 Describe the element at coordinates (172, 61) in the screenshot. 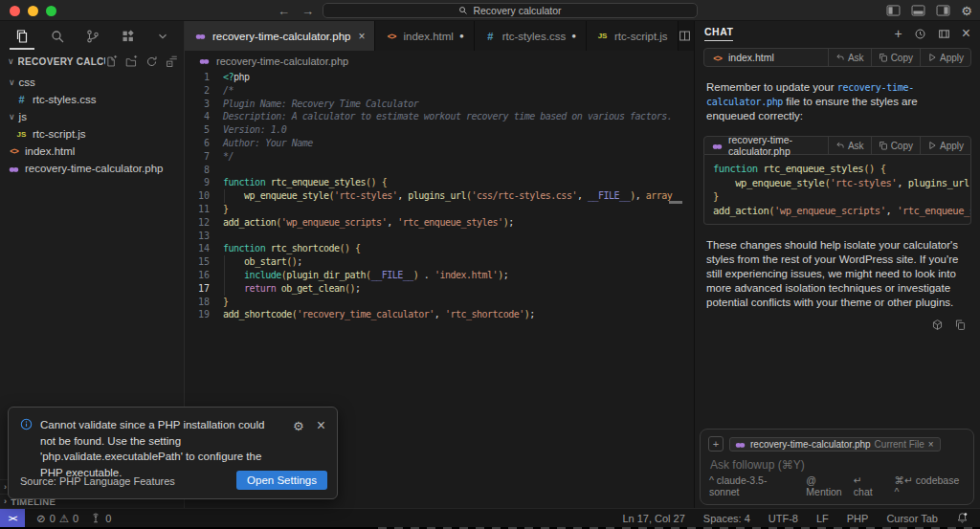

I see `collapse-all-icon` at that location.